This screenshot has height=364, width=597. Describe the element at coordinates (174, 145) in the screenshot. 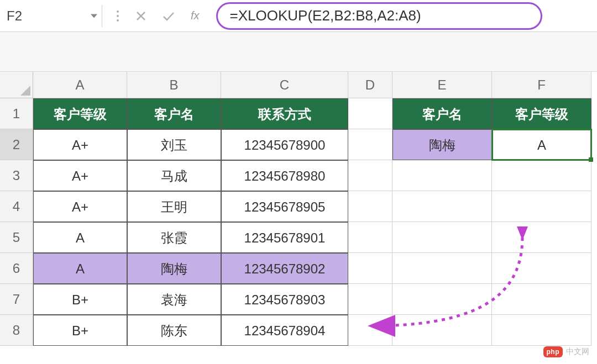

I see `cell-B2: 刘玉` at that location.